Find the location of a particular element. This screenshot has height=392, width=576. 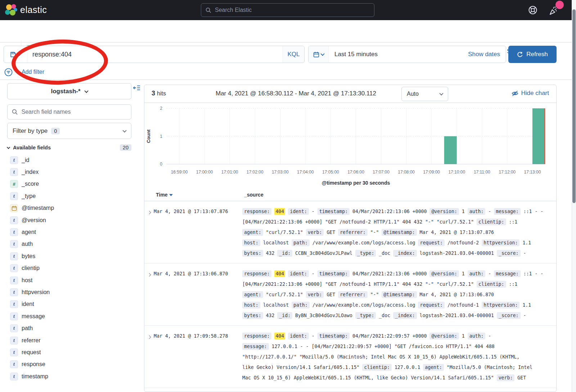

help-icon is located at coordinates (533, 10).